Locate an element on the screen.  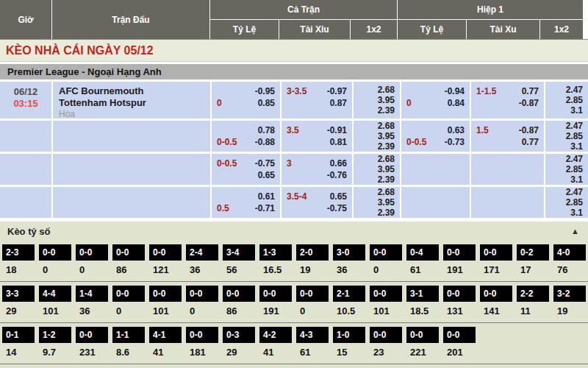
score-odds-value: 101 is located at coordinates (55, 312).